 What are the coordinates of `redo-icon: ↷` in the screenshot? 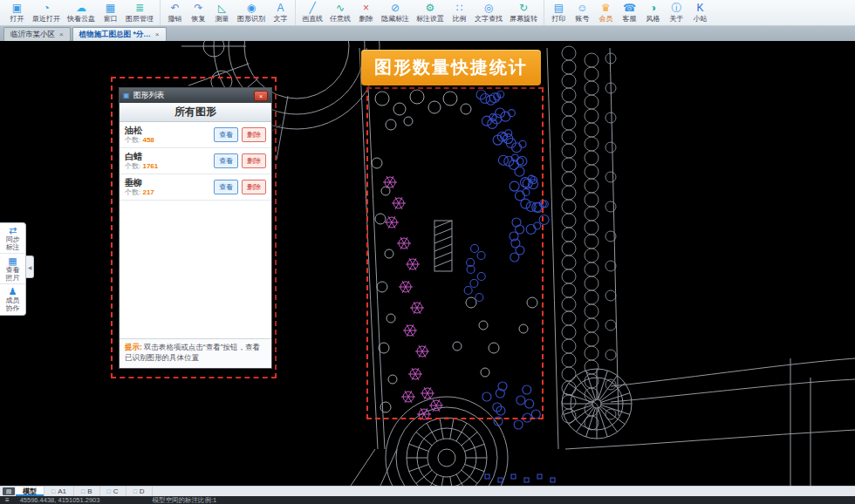 It's located at (198, 9).